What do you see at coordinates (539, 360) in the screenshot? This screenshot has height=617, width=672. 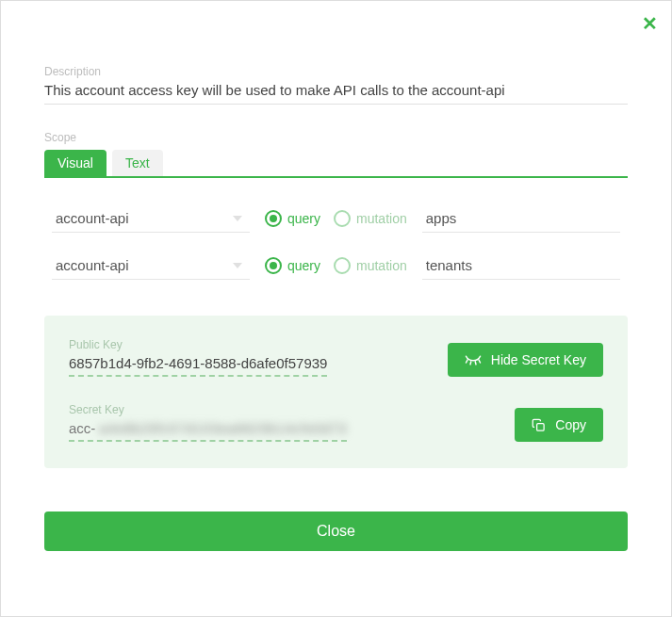 I see `button-label: Hide Secret Key` at bounding box center [539, 360].